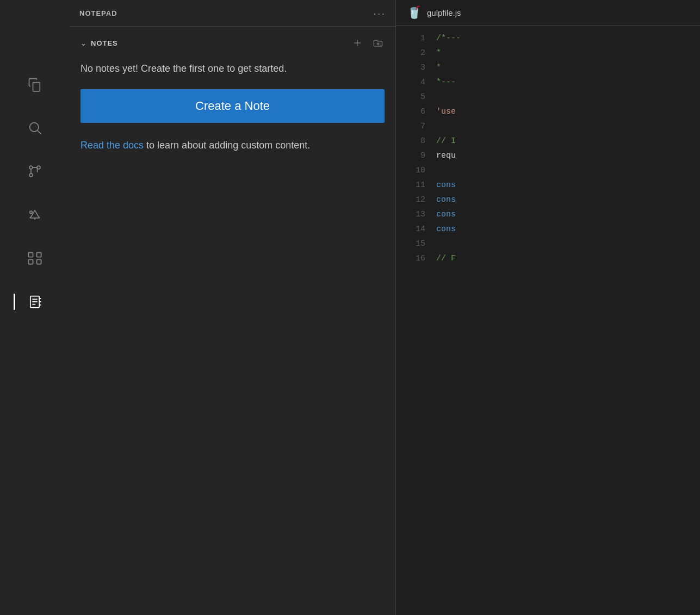 The image size is (700, 615). What do you see at coordinates (567, 141) in the screenshot?
I see `code-line: // I` at bounding box center [567, 141].